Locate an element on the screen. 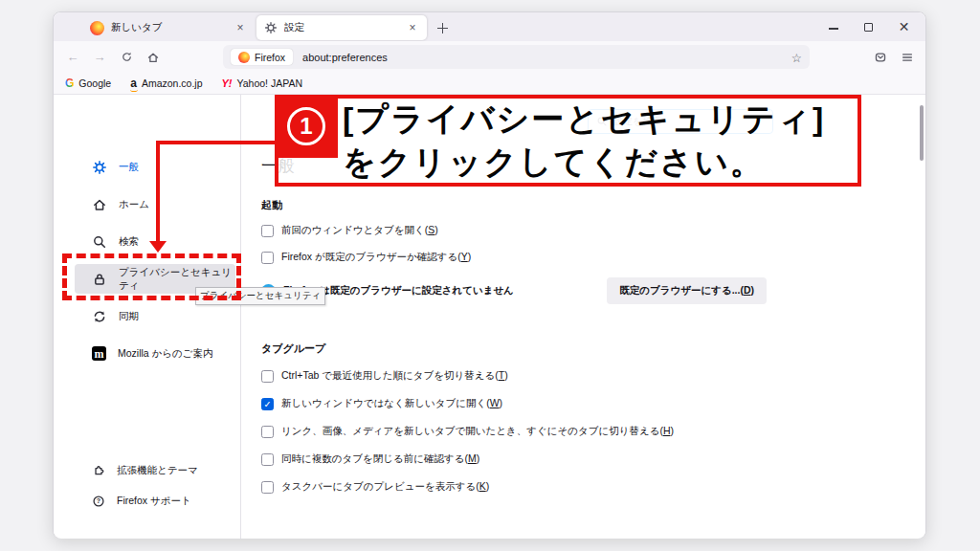 The image size is (980, 551). pocket-button is located at coordinates (880, 57).